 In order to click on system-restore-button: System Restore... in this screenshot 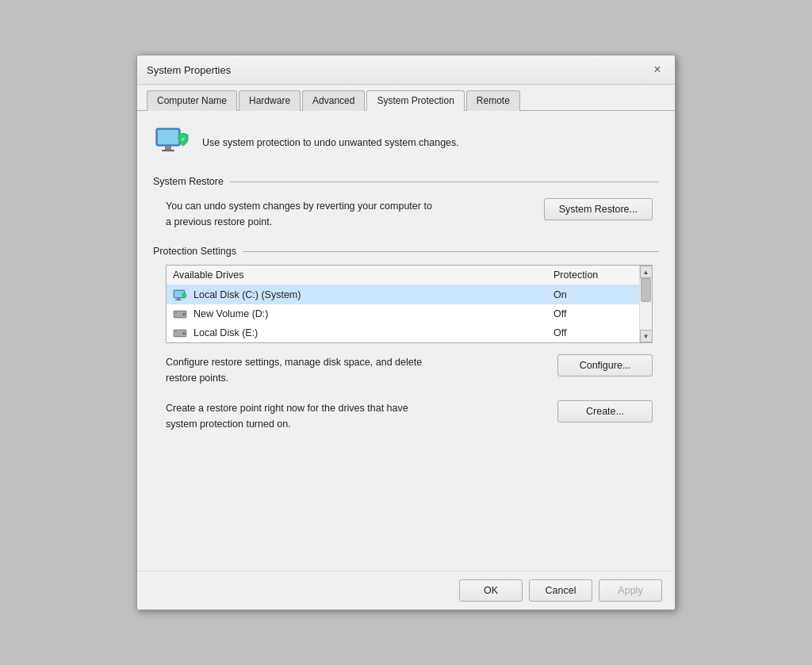, I will do `click(598, 209)`.